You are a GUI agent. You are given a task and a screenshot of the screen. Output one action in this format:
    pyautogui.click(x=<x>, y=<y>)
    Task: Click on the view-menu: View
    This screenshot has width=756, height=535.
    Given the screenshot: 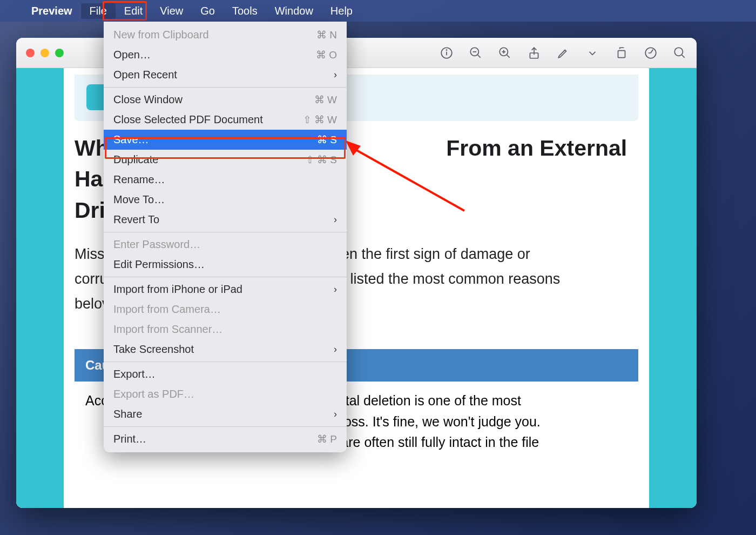 What is the action you would take?
    pyautogui.click(x=172, y=11)
    